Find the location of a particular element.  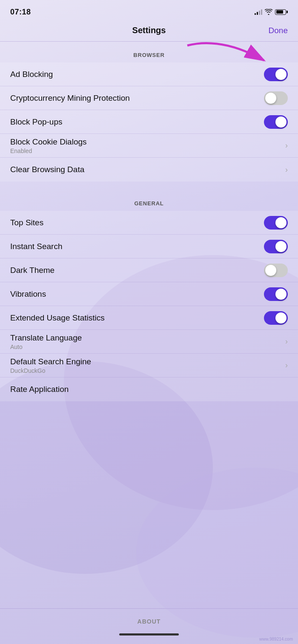

block-popups-label: Block Pop-ups is located at coordinates (37, 122).